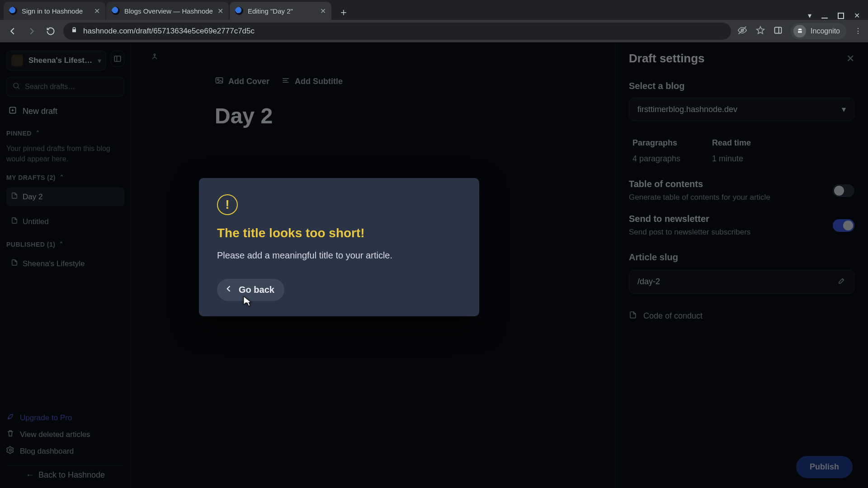 The width and height of the screenshot is (868, 488). What do you see at coordinates (56, 11) in the screenshot?
I see `tab-title: Sign in to Hashnode` at bounding box center [56, 11].